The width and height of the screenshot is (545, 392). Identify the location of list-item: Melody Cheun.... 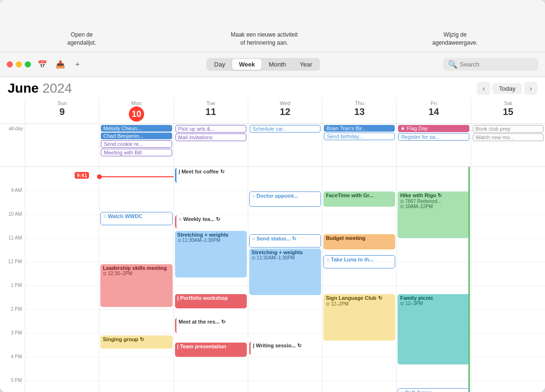
(136, 128).